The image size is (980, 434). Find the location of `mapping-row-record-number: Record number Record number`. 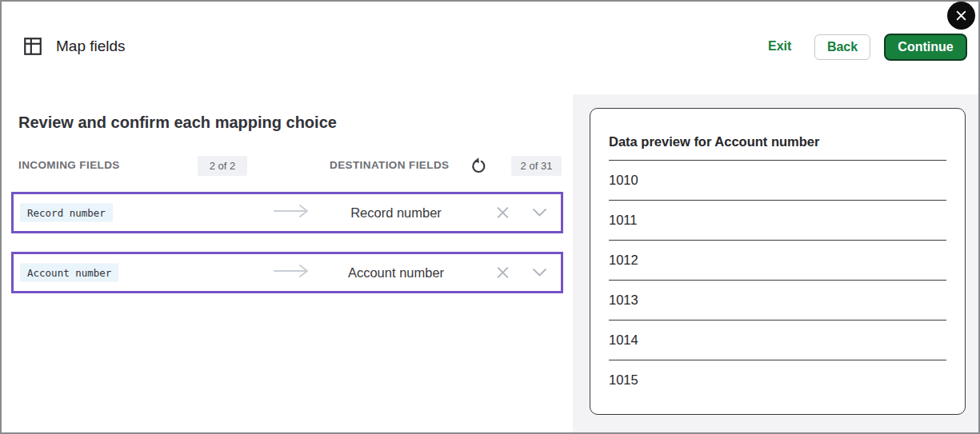

mapping-row-record-number: Record number Record number is located at coordinates (287, 213).